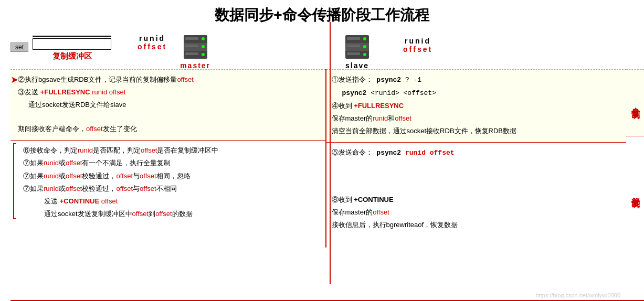 Image resolution: width=644 pixels, height=301 pixels. Describe the element at coordinates (175, 201) in the screenshot. I see `left-partial-line-5: 发送 +CONTINUE offset` at that location.